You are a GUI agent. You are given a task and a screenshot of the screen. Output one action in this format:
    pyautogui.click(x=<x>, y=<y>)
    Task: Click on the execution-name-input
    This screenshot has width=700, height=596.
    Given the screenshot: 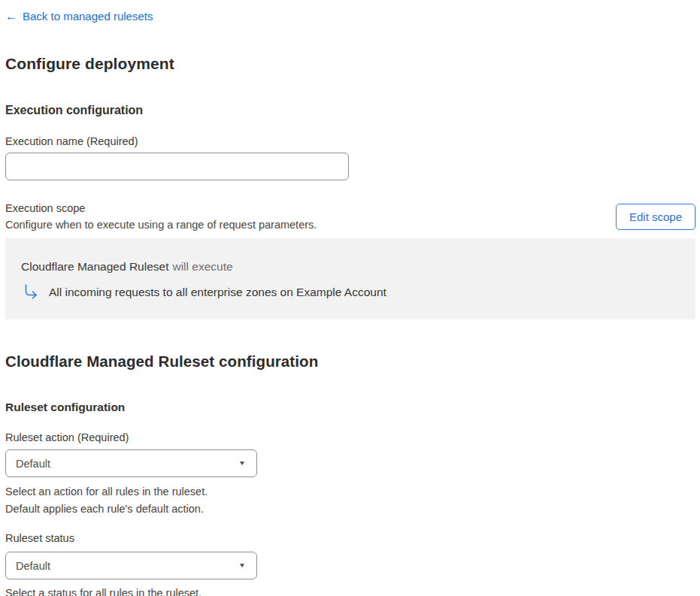 What is the action you would take?
    pyautogui.click(x=177, y=167)
    